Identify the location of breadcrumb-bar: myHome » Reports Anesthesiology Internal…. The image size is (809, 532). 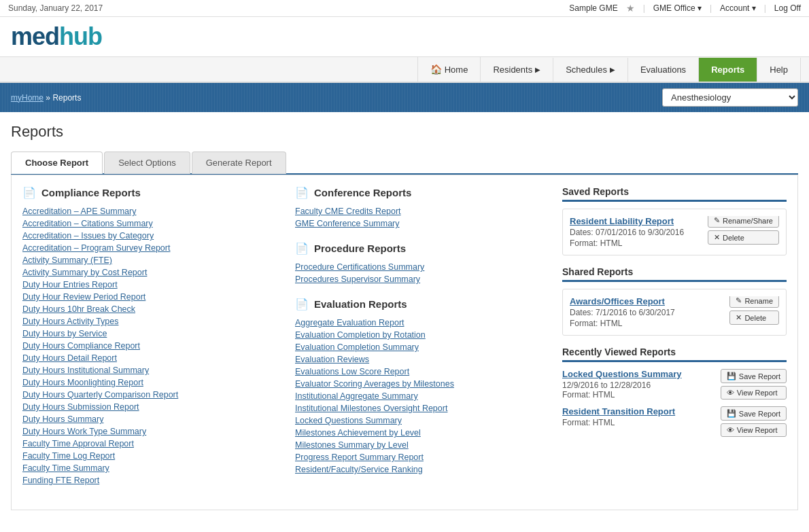
(404, 98).